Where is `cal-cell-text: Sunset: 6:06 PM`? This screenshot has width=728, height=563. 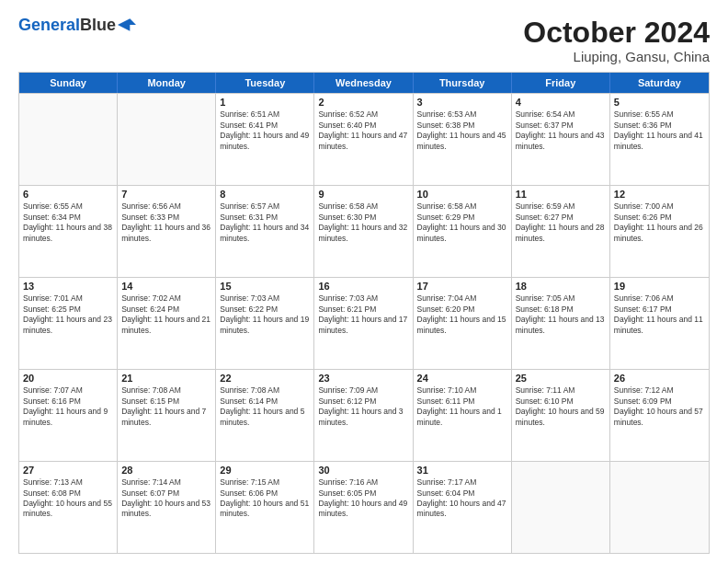
cal-cell-text: Sunset: 6:06 PM is located at coordinates (265, 493).